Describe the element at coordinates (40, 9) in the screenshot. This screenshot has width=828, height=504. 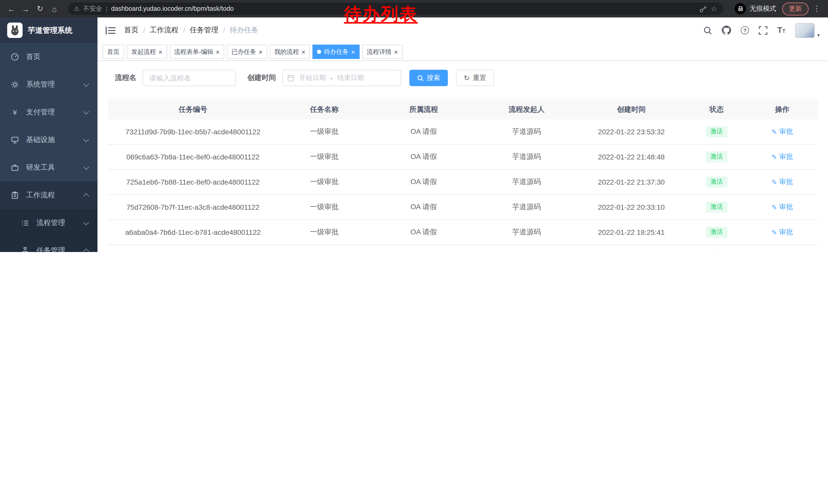
I see `reload-icon: ↻` at that location.